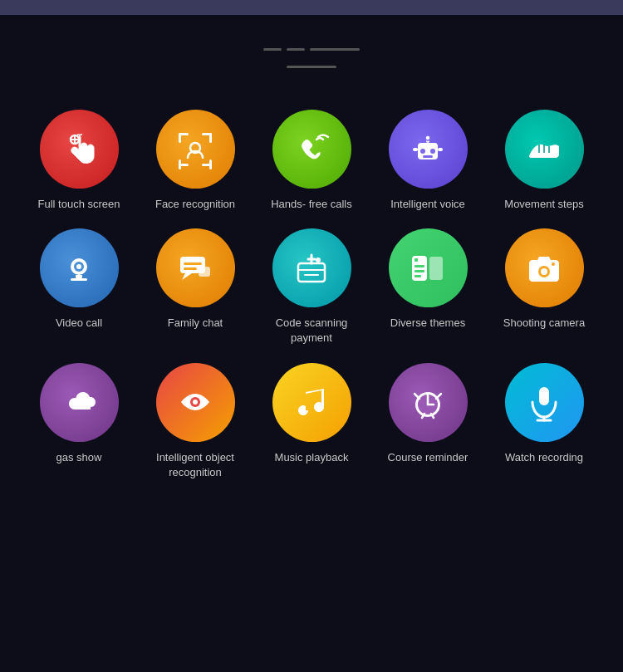 The image size is (623, 672). Describe the element at coordinates (429, 267) in the screenshot. I see `feature-icon-diverse-themes` at that location.